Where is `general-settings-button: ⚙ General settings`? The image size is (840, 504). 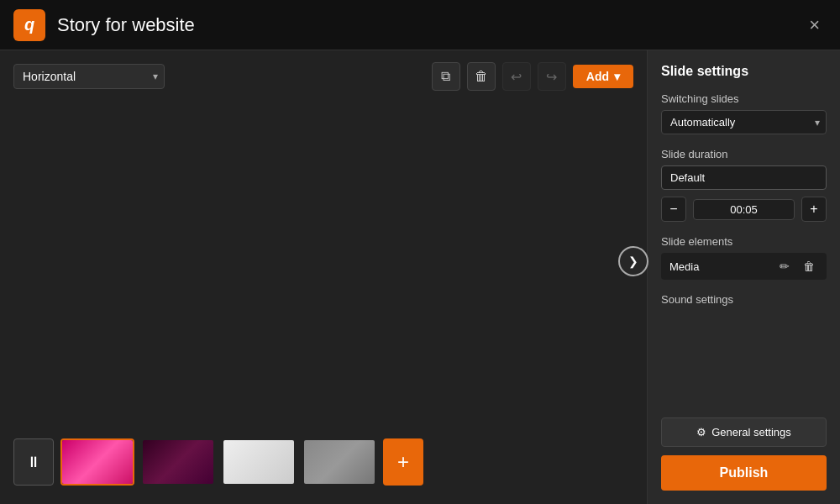 general-settings-button: ⚙ General settings is located at coordinates (744, 432).